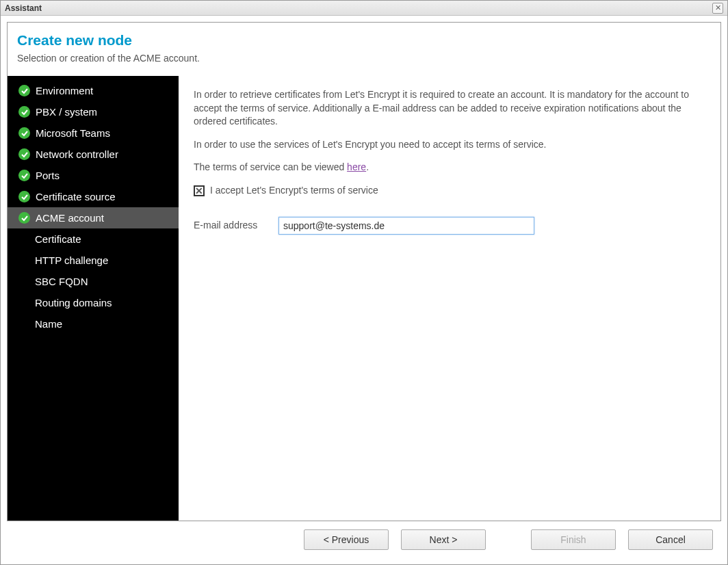  I want to click on email-row: E-mail address, so click(450, 226).